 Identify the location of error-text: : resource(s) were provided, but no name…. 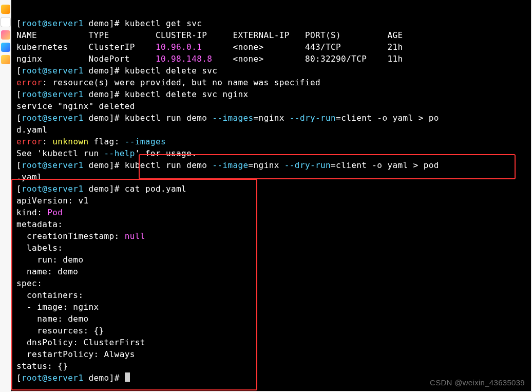
(181, 82).